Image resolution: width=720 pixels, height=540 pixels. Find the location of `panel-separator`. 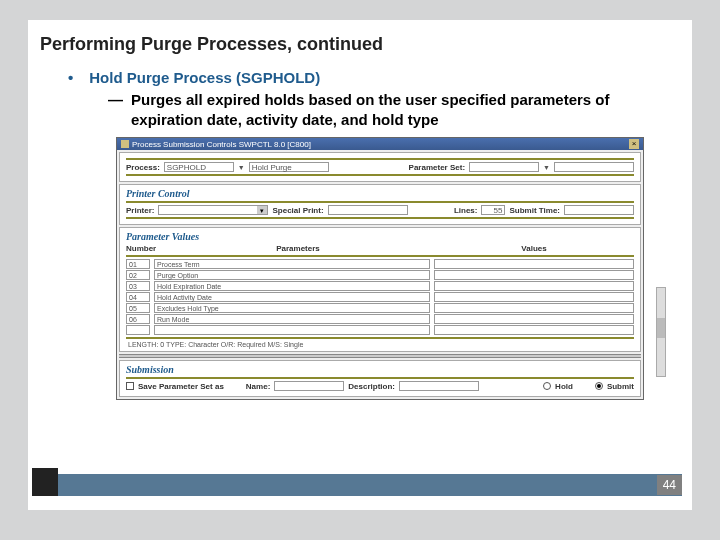

panel-separator is located at coordinates (380, 356).